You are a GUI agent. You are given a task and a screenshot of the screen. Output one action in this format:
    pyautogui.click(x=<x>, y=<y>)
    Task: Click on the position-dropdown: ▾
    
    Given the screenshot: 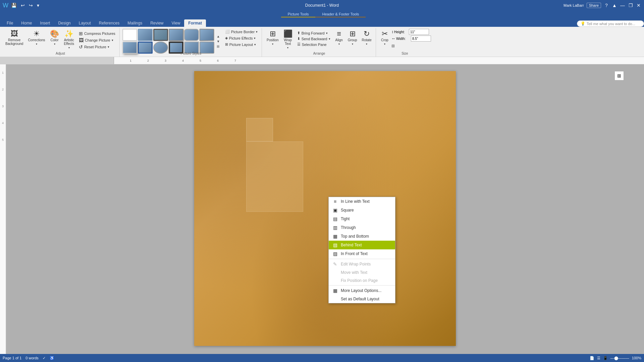 What is the action you would take?
    pyautogui.click(x=273, y=44)
    